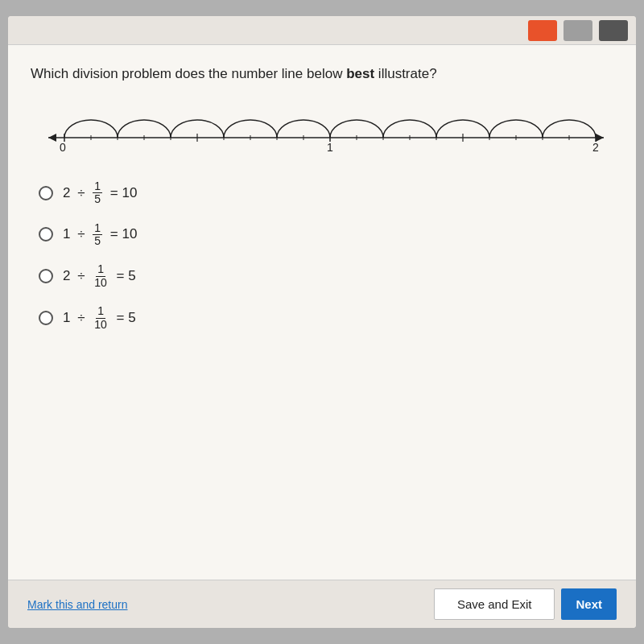 This screenshot has width=644, height=644. Describe the element at coordinates (101, 318) in the screenshot. I see `choice-d-fraction: 1 10` at that location.